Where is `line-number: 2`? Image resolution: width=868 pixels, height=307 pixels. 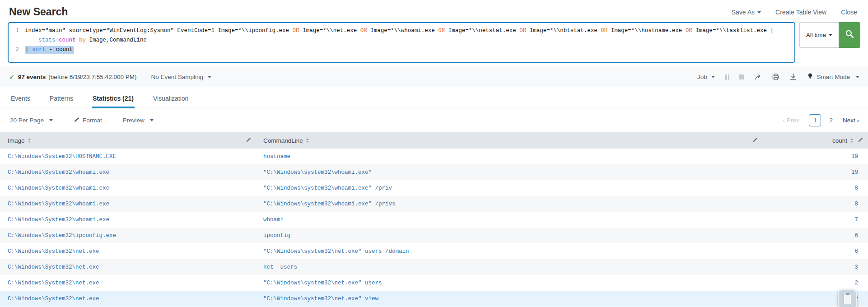
line-number: 2 is located at coordinates (17, 50).